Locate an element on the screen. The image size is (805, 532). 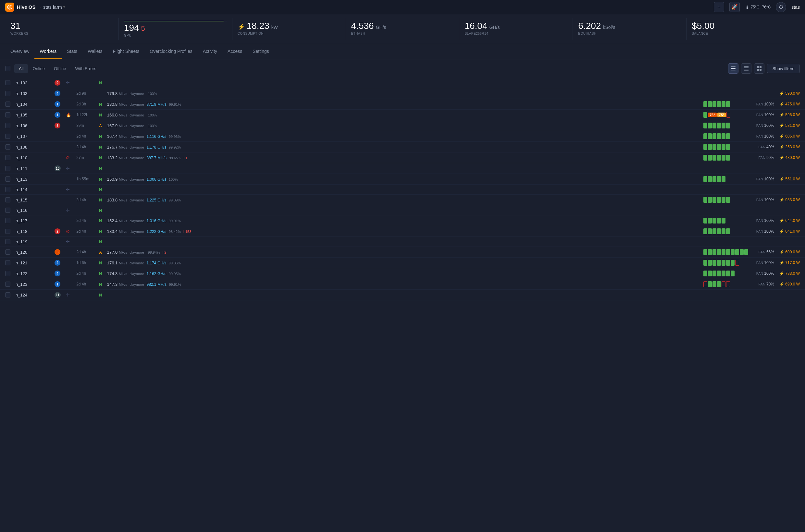
worker-name: h_115 is located at coordinates (21, 200).